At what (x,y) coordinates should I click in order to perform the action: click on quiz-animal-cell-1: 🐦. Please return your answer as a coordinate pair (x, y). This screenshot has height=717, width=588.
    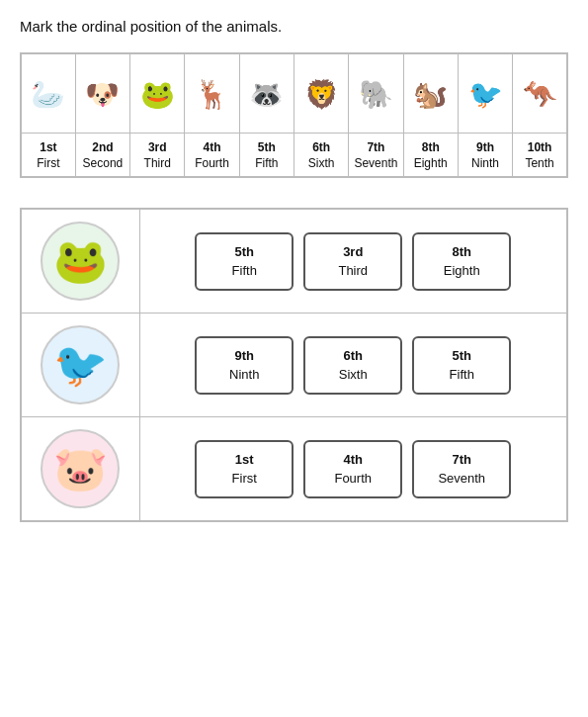
    Looking at the image, I should click on (80, 366).